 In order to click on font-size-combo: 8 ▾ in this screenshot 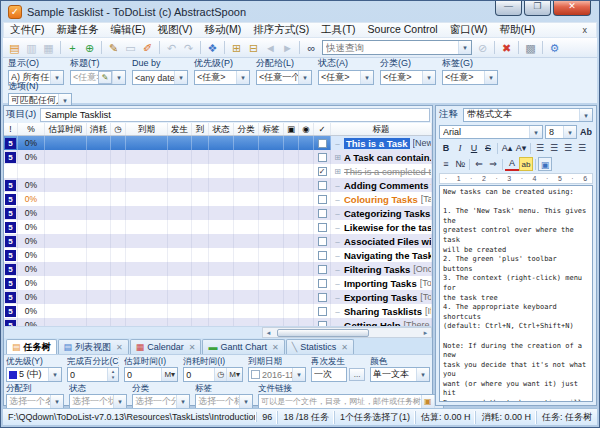, I will do `click(561, 132)`.